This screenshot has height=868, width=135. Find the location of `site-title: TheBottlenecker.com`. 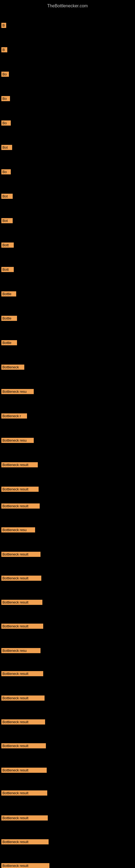

site-title: TheBottlenecker.com is located at coordinates (68, 6).